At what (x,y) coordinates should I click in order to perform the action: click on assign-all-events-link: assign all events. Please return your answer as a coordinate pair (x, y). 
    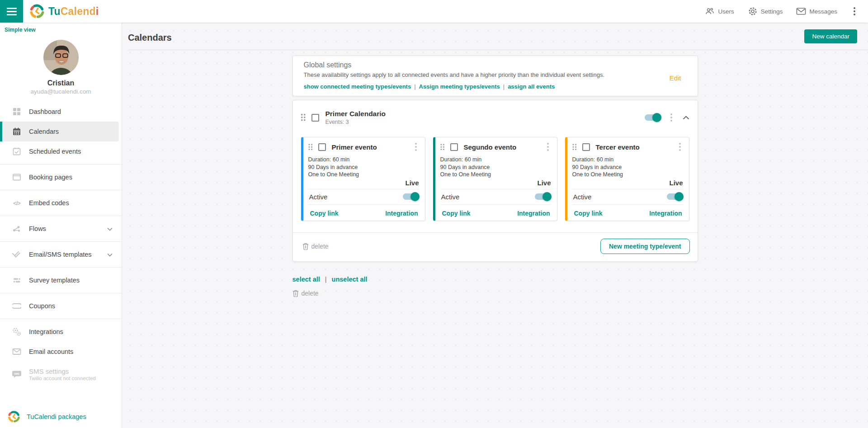
    Looking at the image, I should click on (531, 87).